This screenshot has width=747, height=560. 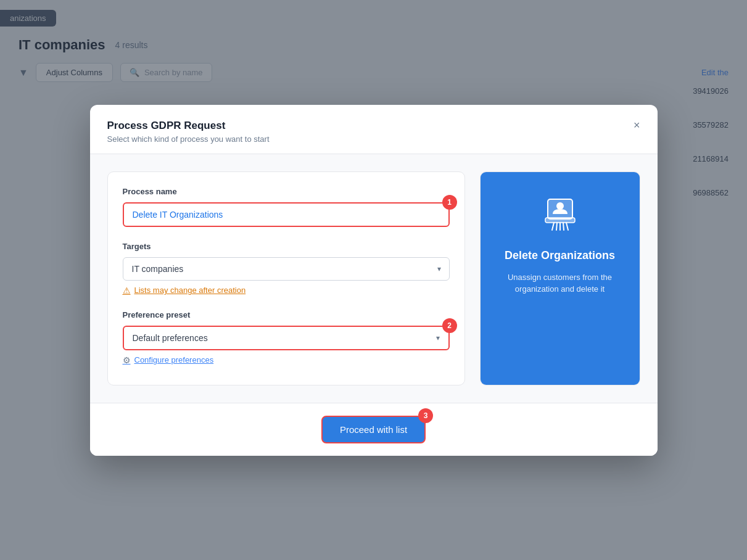 I want to click on preference-section: Preference preset Default preferences ▾ …, so click(x=286, y=338).